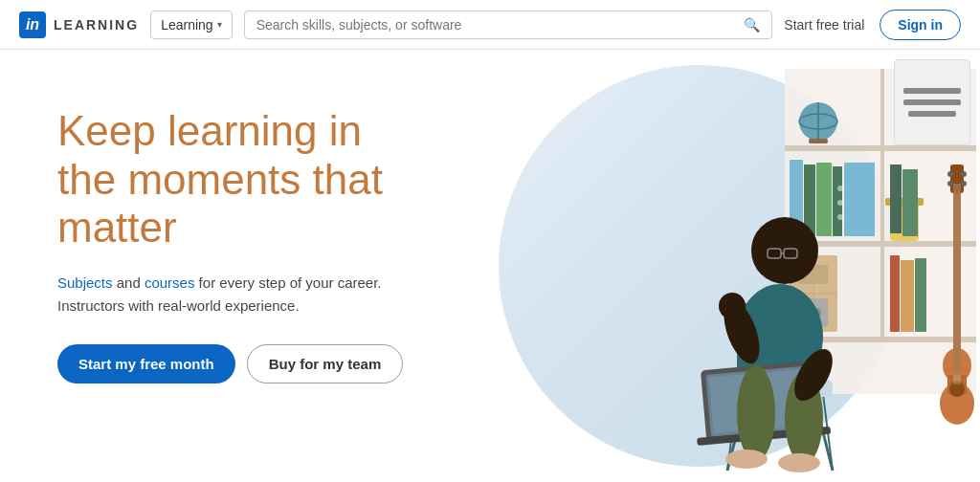 This screenshot has width=980, height=482. What do you see at coordinates (170, 283) in the screenshot?
I see `courses-link: courses` at bounding box center [170, 283].